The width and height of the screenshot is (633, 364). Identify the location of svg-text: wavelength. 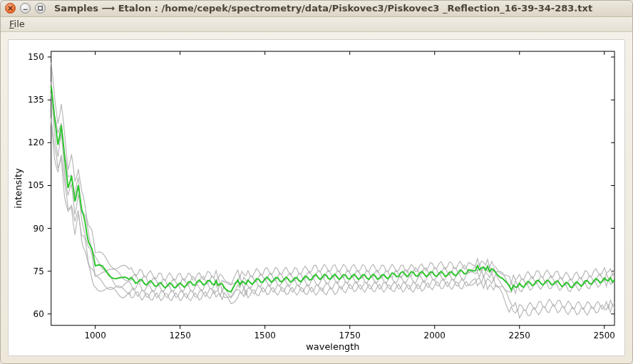
(332, 346).